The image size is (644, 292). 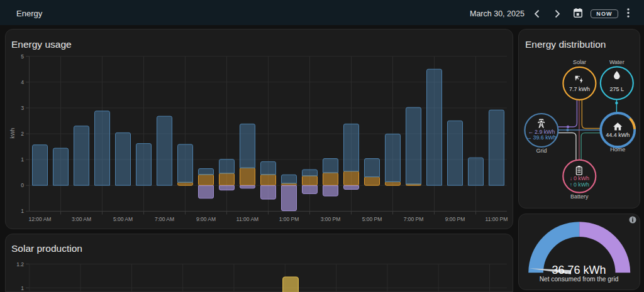 I want to click on svg-text: 11:00 AM, so click(x=248, y=219).